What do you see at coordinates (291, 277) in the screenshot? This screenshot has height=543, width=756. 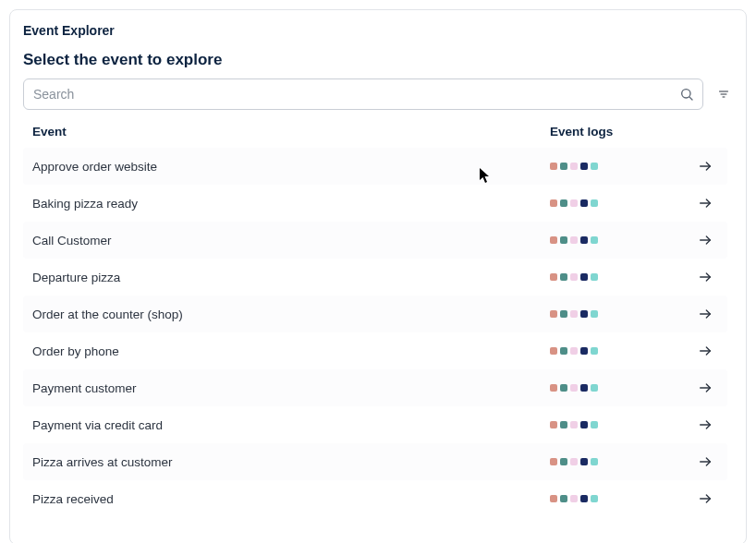 I see `event-name: Departure pizza` at bounding box center [291, 277].